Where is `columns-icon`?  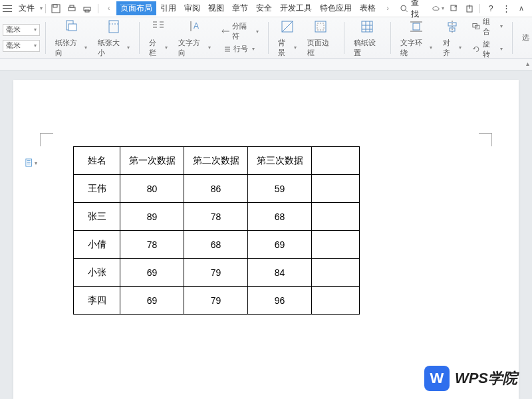 columns-icon is located at coordinates (158, 27).